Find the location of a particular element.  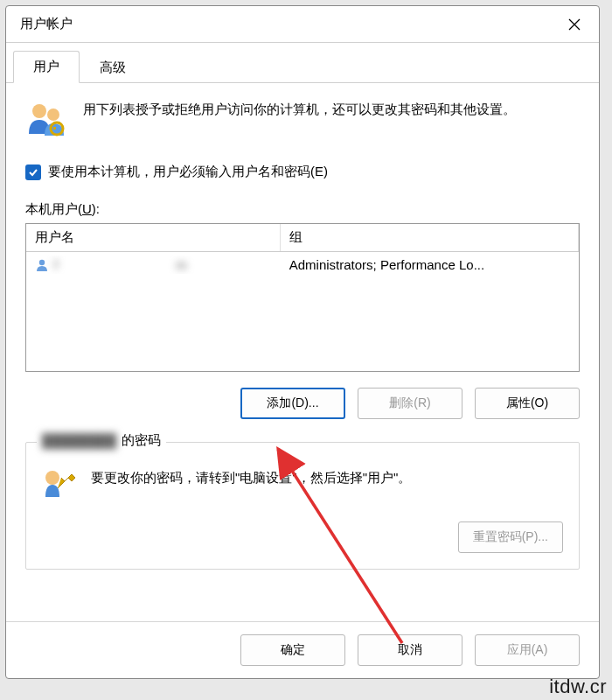

password-legend: ████████ 的密码 is located at coordinates (101, 441).